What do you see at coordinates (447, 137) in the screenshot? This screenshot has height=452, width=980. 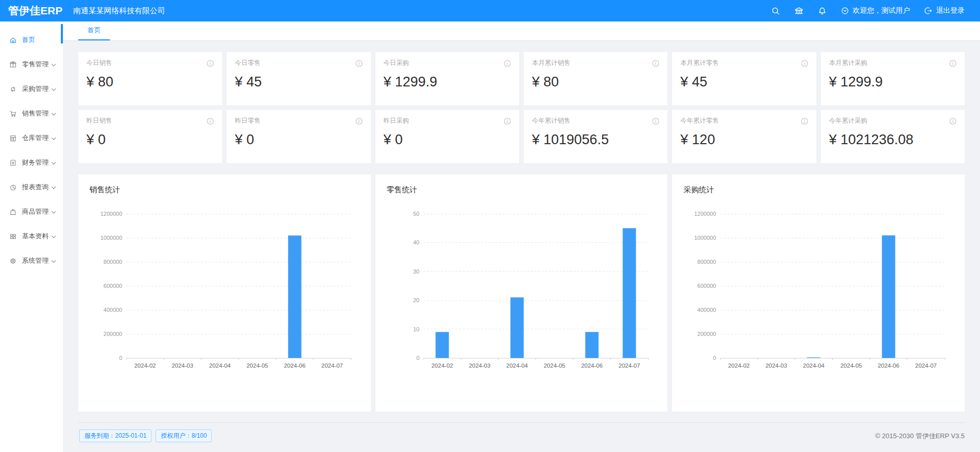 I see `stat-card-8: 昨日采购¥ 0` at bounding box center [447, 137].